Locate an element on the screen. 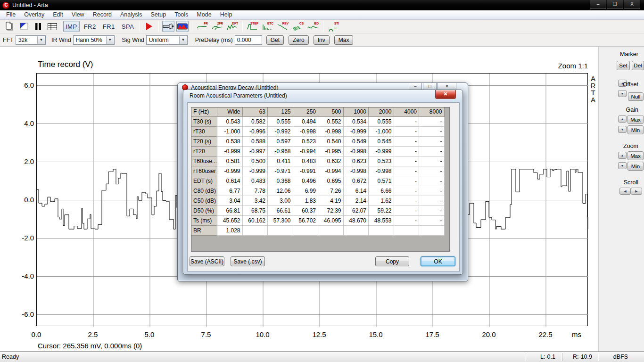 The width and height of the screenshot is (644, 362). mode-button-fr2: FR2 is located at coordinates (90, 26).